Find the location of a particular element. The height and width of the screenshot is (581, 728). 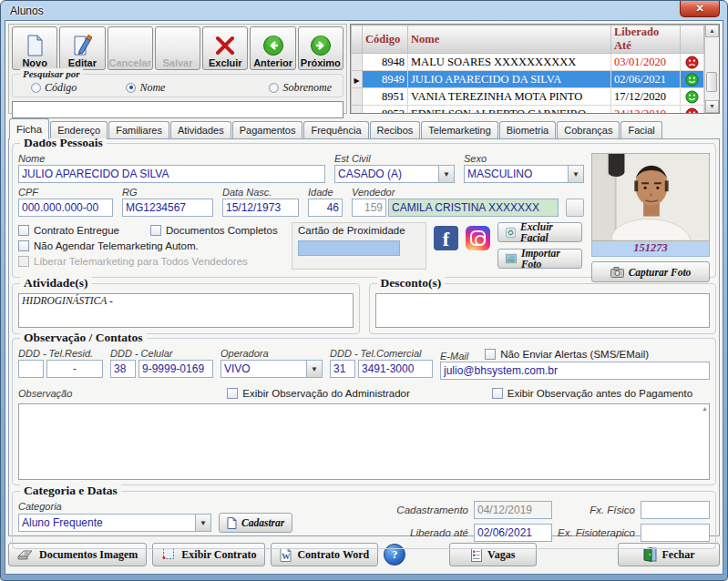

tel-resid-field is located at coordinates (75, 369).